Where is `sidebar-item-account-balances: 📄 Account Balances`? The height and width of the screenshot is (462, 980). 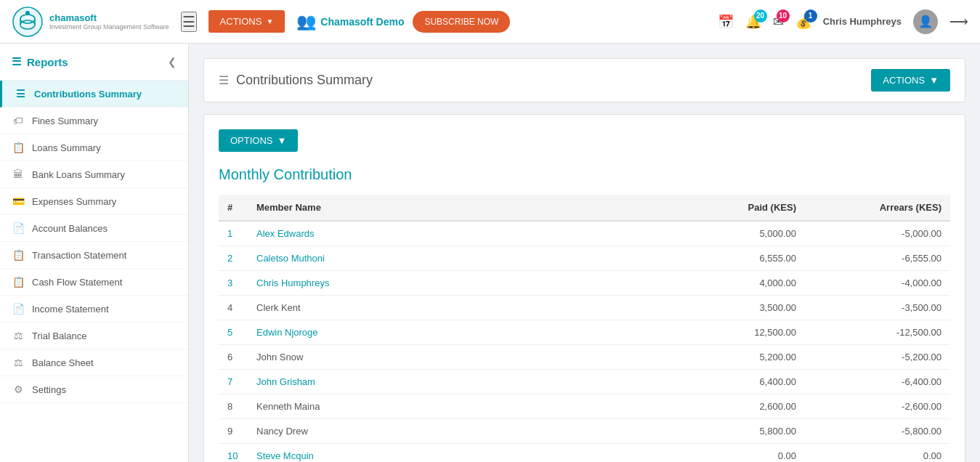 sidebar-item-account-balances: 📄 Account Balances is located at coordinates (94, 228).